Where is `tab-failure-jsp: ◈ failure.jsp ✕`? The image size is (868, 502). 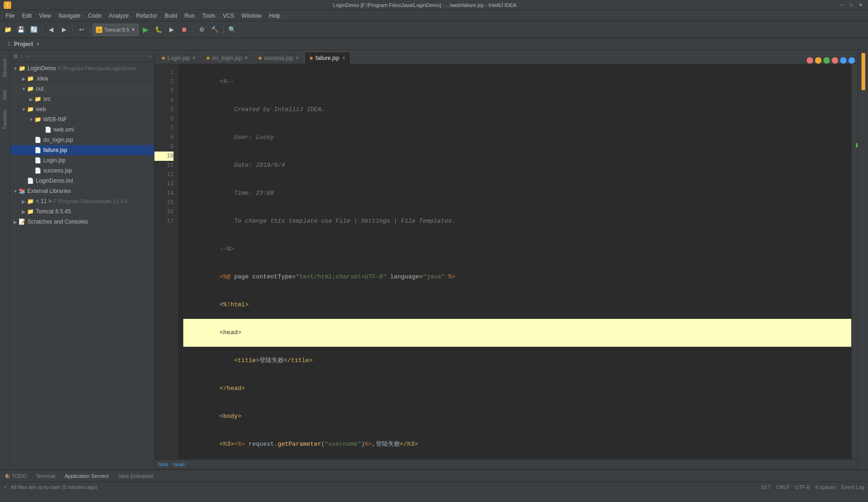 tab-failure-jsp: ◈ failure.jsp ✕ is located at coordinates (327, 58).